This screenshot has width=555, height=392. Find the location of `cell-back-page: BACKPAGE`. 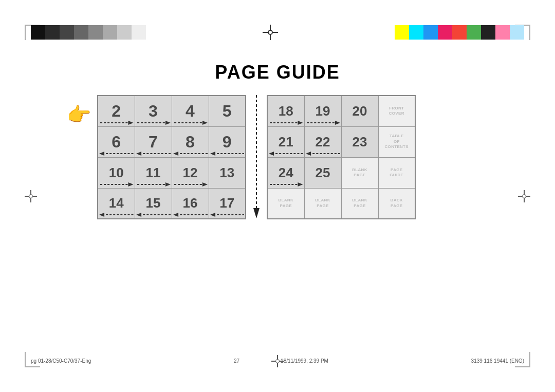

cell-back-page: BACKPAGE is located at coordinates (397, 203).